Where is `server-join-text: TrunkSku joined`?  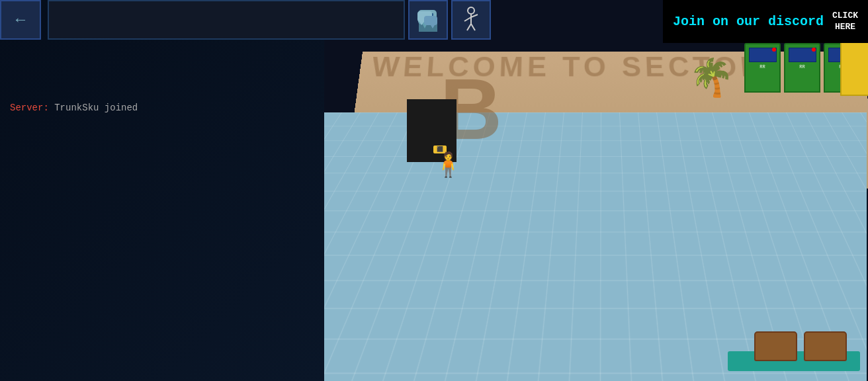
server-join-text: TrunkSku joined is located at coordinates (96, 108).